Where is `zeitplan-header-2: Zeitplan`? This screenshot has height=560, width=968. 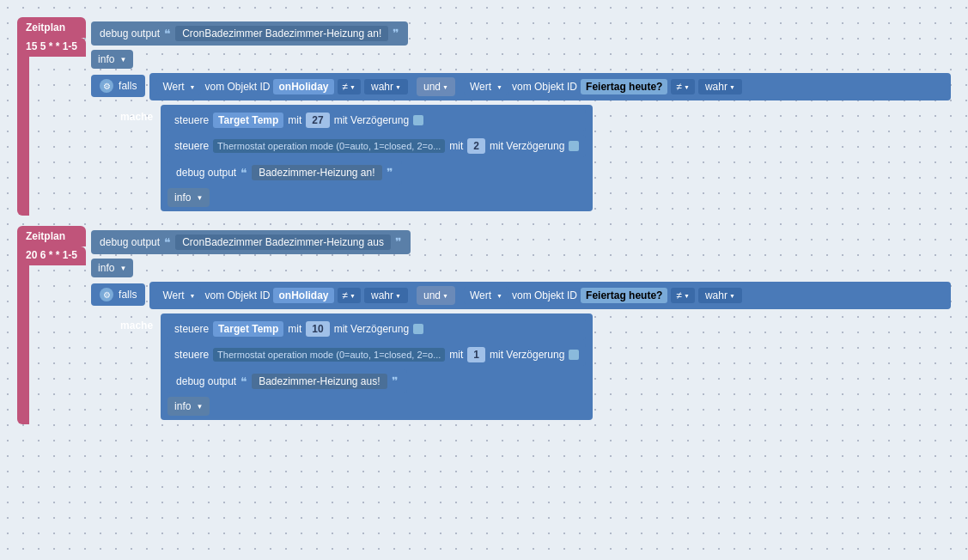 zeitplan-header-2: Zeitplan is located at coordinates (52, 236).